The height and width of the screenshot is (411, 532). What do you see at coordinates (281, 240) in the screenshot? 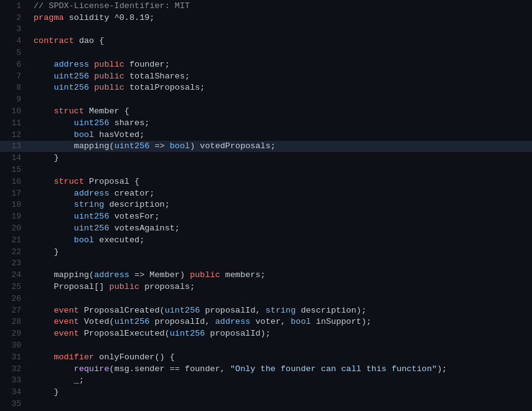
I see `line-content: bool executed;` at bounding box center [281, 240].